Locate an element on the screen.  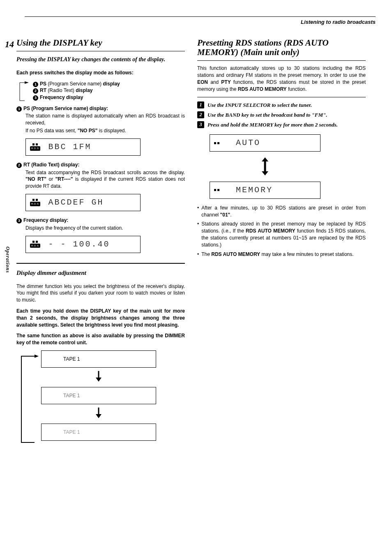
right-intro: This function automatically stores up to… is located at coordinates (281, 79).